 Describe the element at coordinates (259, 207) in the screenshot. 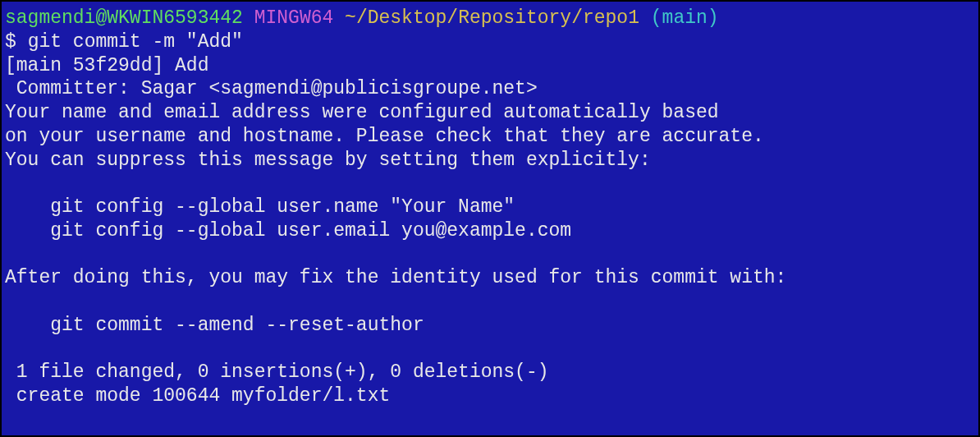

I see `output-line: git config --global user.name "Your Name…` at that location.